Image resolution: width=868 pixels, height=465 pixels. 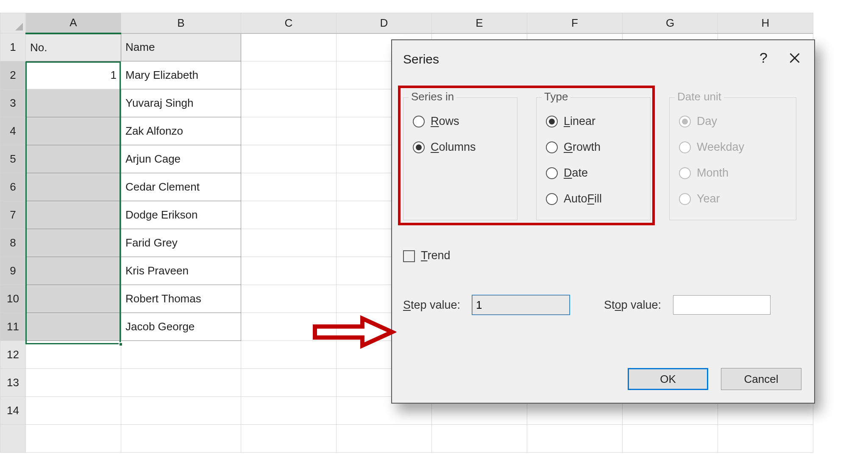 What do you see at coordinates (761, 379) in the screenshot?
I see `cancel-button: Cancel` at bounding box center [761, 379].